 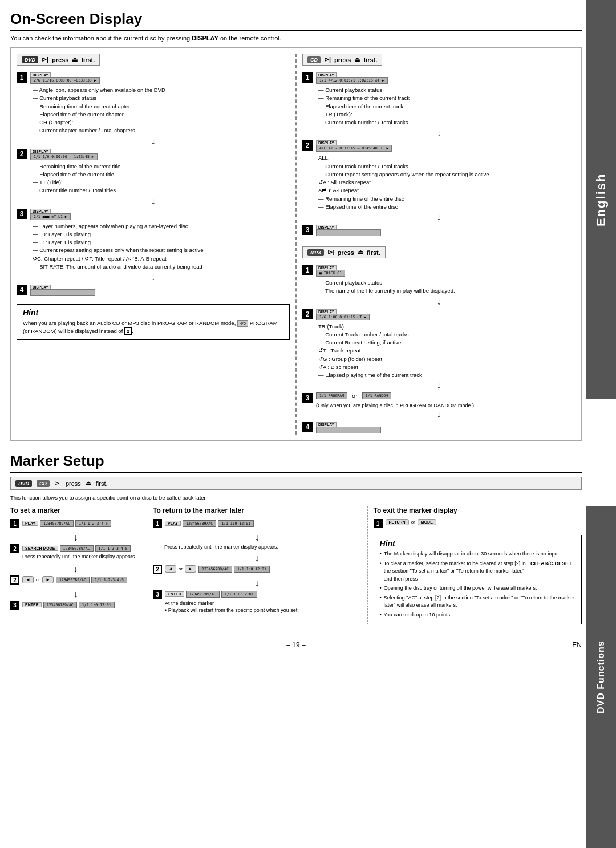 I want to click on marker-hint-bullet-4: Selecting "AC" at step [2] in the sectio…, so click(x=478, y=602).